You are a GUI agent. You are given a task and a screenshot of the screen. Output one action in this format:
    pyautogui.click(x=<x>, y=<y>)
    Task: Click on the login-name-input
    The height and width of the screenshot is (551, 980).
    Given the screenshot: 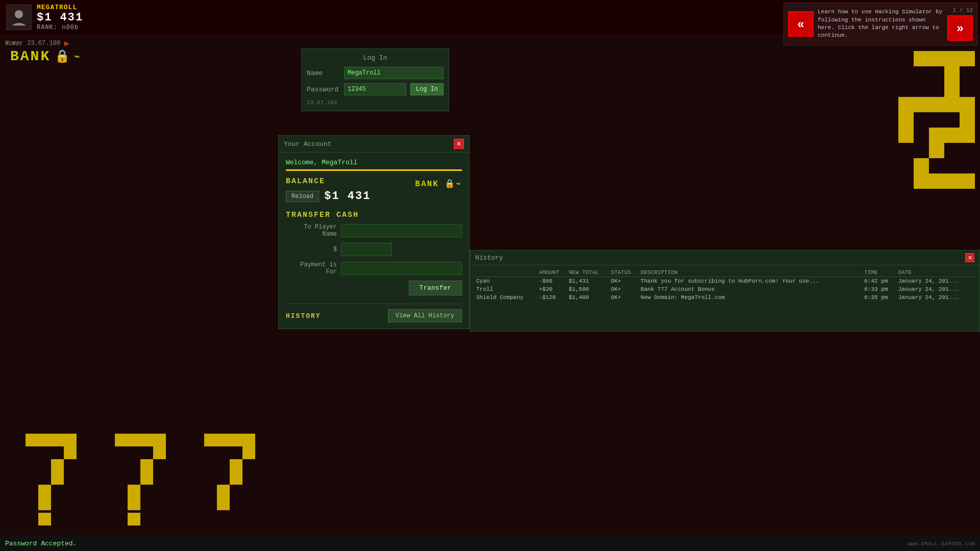 What is the action you would take?
    pyautogui.click(x=394, y=73)
    